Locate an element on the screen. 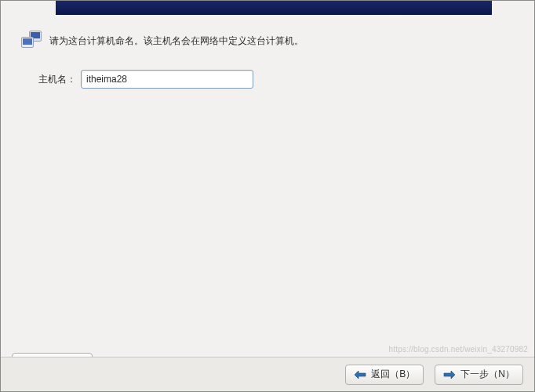 The width and height of the screenshot is (535, 392). instruction-text: 请为这台计算机命名。该主机名会在网络中定义这台计算机。 is located at coordinates (177, 41).